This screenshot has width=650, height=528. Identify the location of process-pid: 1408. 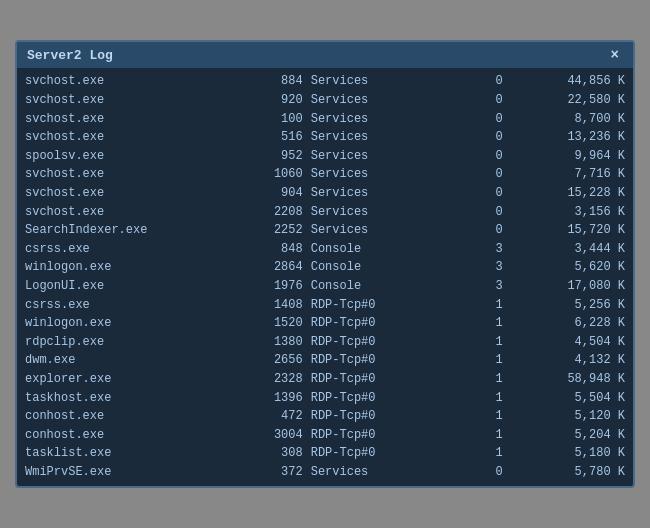
(268, 306).